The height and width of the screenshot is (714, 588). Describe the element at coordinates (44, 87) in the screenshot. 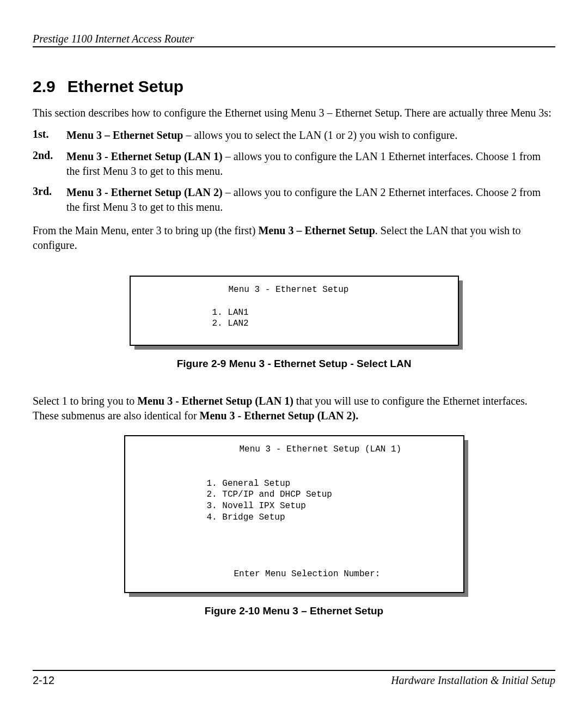

I see `section-number: 2.9` at that location.